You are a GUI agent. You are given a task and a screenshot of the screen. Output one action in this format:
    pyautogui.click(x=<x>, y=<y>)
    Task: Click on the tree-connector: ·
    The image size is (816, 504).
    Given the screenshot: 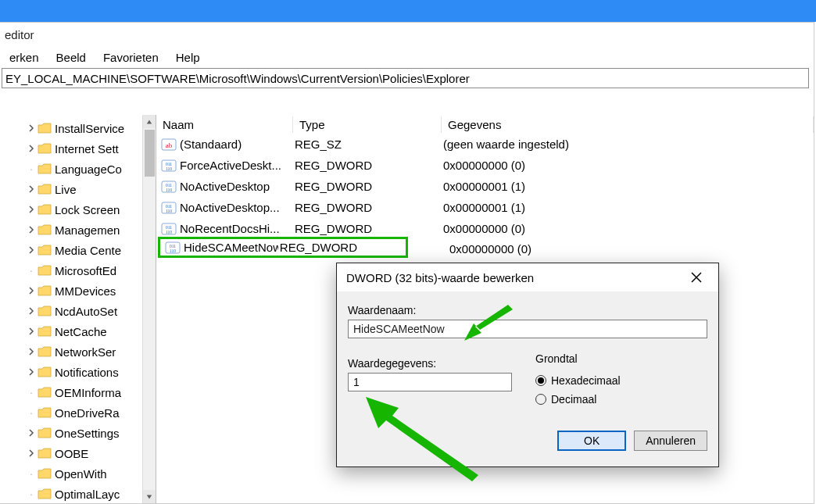 What is the action you would take?
    pyautogui.click(x=31, y=413)
    